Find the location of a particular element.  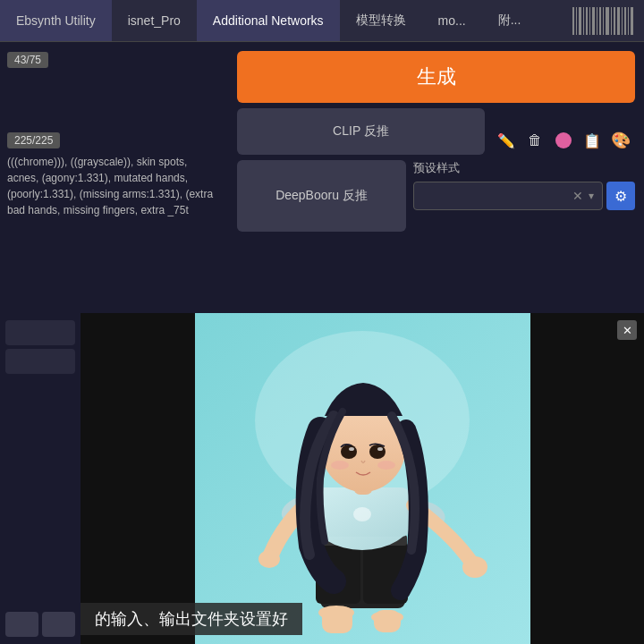

trash-icon-btn: 🗑 is located at coordinates (535, 140).